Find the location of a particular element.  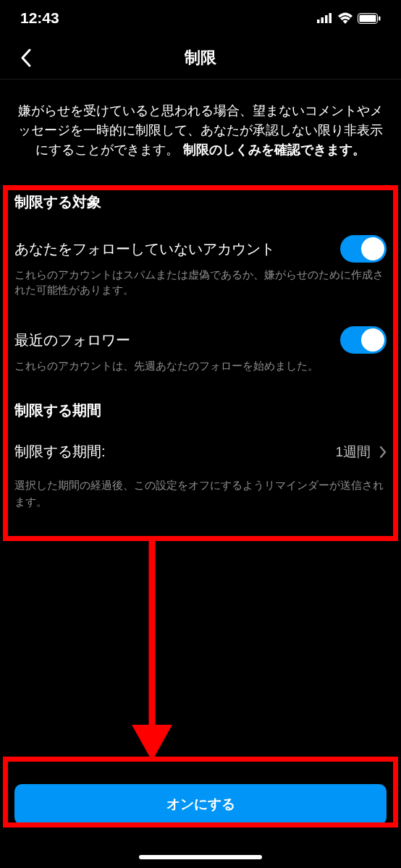

toggle-non-followers is located at coordinates (363, 249).